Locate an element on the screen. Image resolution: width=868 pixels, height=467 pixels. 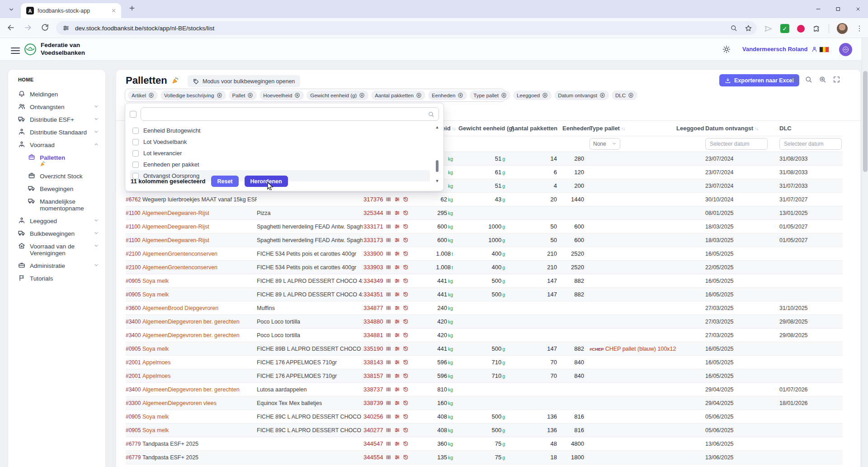
sidebar-item-distributie-esf-: Distributie ESF+ is located at coordinates (60, 119).